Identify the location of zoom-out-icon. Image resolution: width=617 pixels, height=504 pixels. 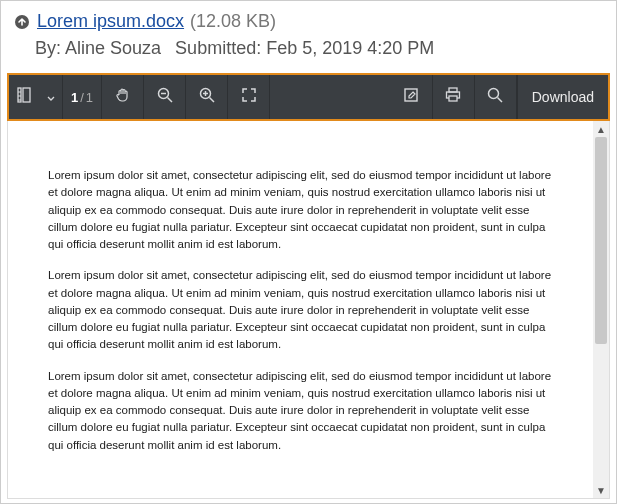
(165, 97).